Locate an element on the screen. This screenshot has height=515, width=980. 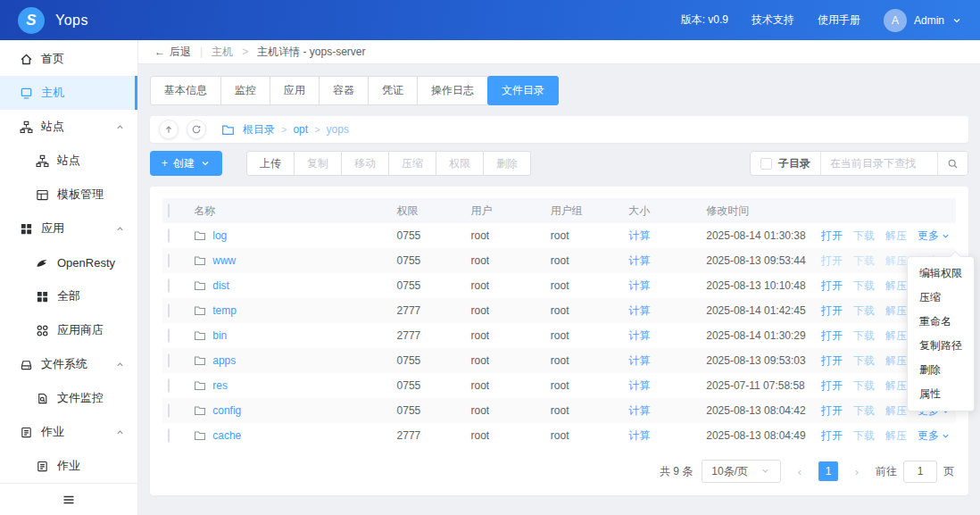
path-segment: yops is located at coordinates (337, 129).